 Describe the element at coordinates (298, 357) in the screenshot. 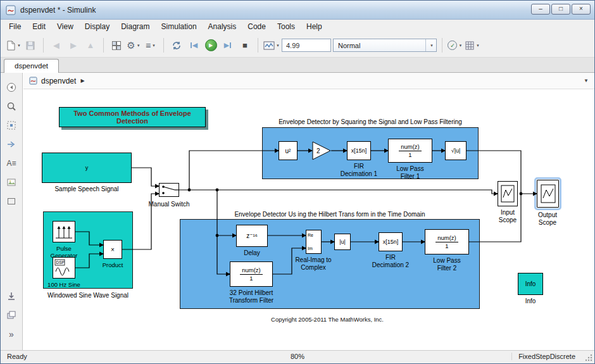

I see `statusbar: Ready 80% FixedStepDiscrete` at that location.